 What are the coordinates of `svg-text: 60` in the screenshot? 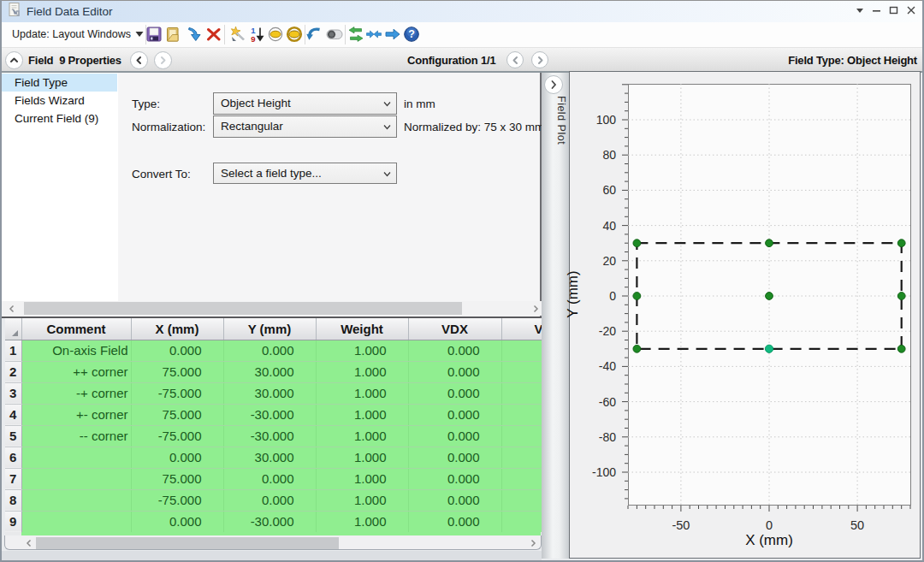 It's located at (609, 190).